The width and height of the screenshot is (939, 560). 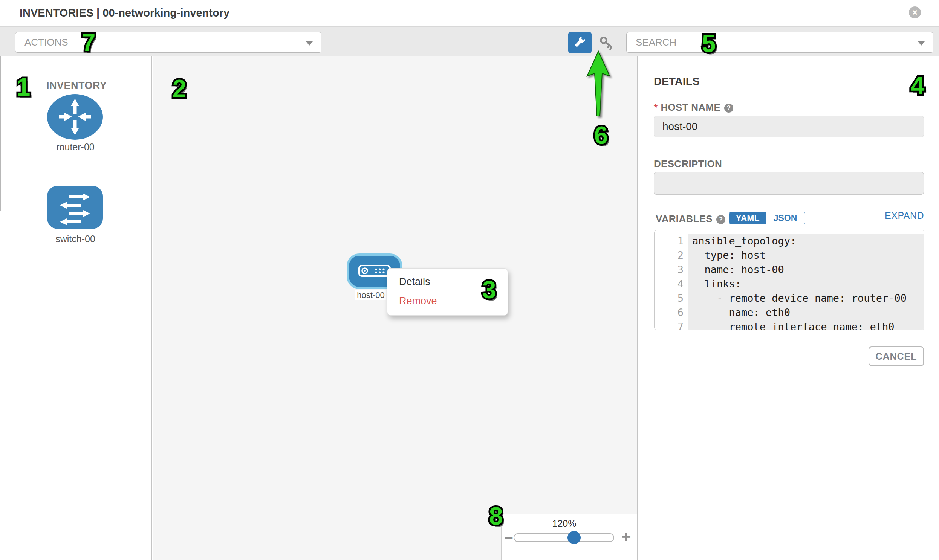 What do you see at coordinates (748, 218) in the screenshot?
I see `tab-yaml: YAML` at bounding box center [748, 218].